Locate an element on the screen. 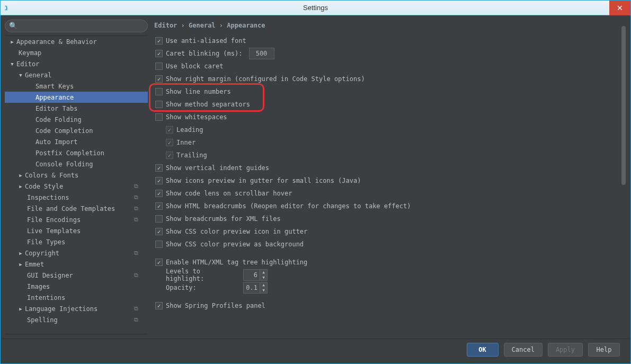  opt-indent-guides: Show vertical indent guides is located at coordinates (391, 168).